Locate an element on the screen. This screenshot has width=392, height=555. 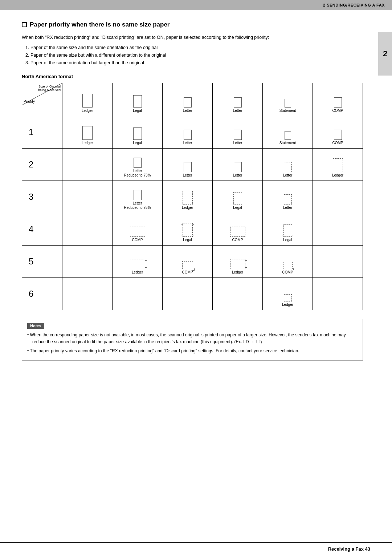
paper-shape-dashed-small is located at coordinates (188, 265).